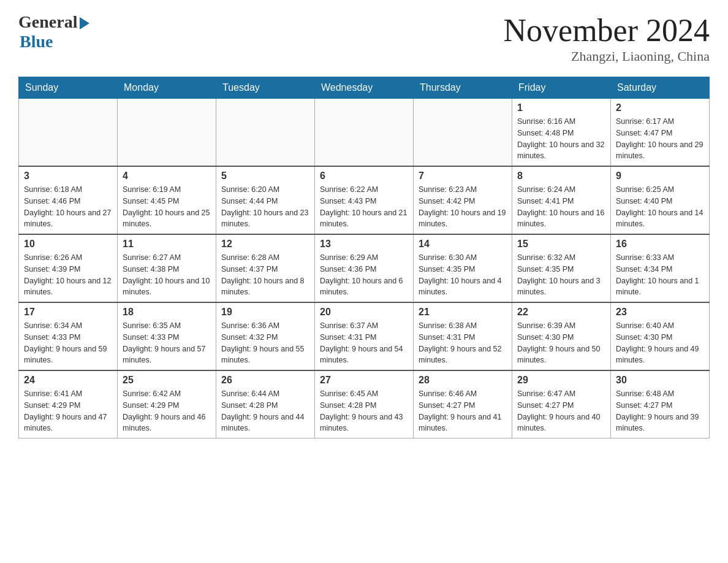 The height and width of the screenshot is (563, 728). Describe the element at coordinates (265, 207) in the screenshot. I see `day-info: Sunrise: 6:20 AMSunset: 4:44 PMDaylight:…` at that location.